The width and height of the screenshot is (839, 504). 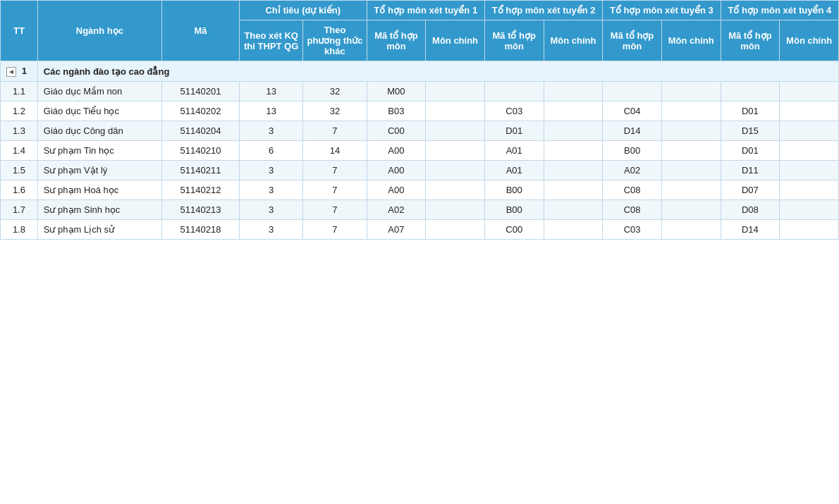 I want to click on th-ma-to-hop-4: Mã tổ hợp môn, so click(x=750, y=41).